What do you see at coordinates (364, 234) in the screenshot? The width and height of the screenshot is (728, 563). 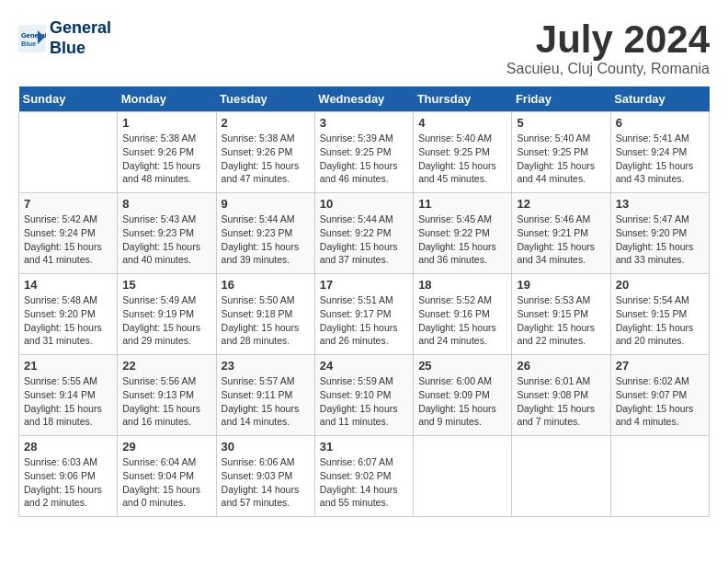 I see `week-row-1: 7Sunrise: 5:42 AM Sunset: 9:24 PM Daylig…` at bounding box center [364, 234].